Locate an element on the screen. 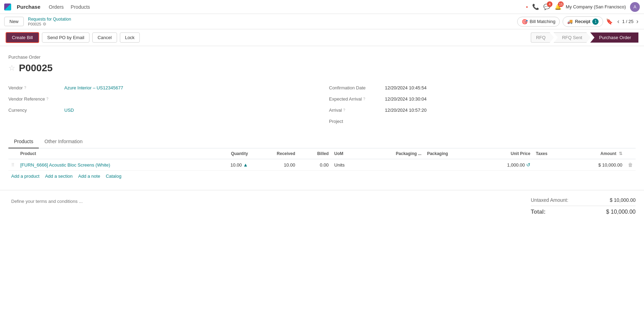 This screenshot has height=331, width=644. row-quantity: 10.00 ▲ is located at coordinates (228, 165).